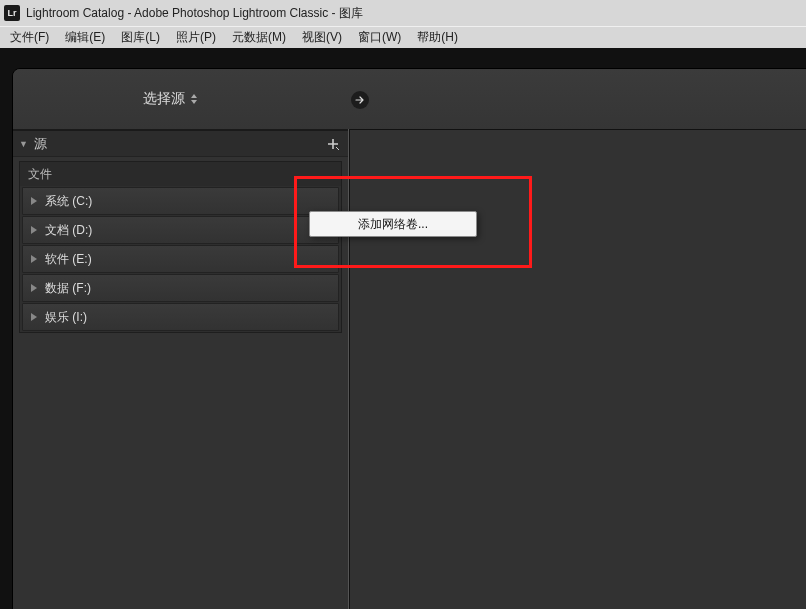  I want to click on top-bar: 选择源, so click(410, 99).